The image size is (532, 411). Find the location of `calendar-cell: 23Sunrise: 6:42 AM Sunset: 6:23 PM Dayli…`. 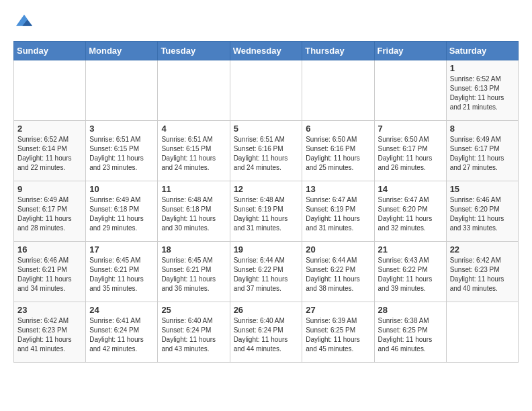

calendar-cell: 23Sunrise: 6:42 AM Sunset: 6:23 PM Dayli… is located at coordinates (50, 332).